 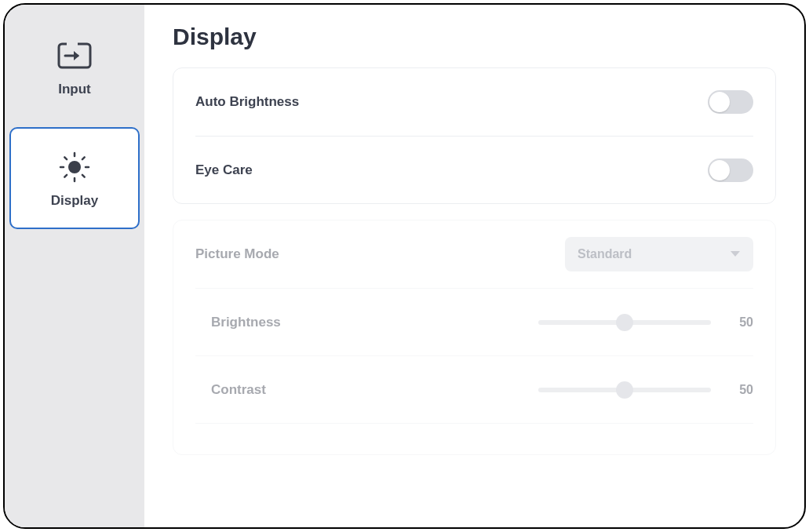 I want to click on picture-mode-value: Standard, so click(x=604, y=254).